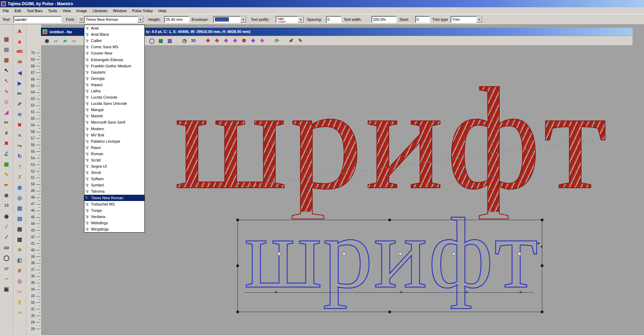 This screenshot has width=644, height=335. Describe the element at coordinates (7, 226) in the screenshot. I see `slow-redraw-button: ∕` at that location.